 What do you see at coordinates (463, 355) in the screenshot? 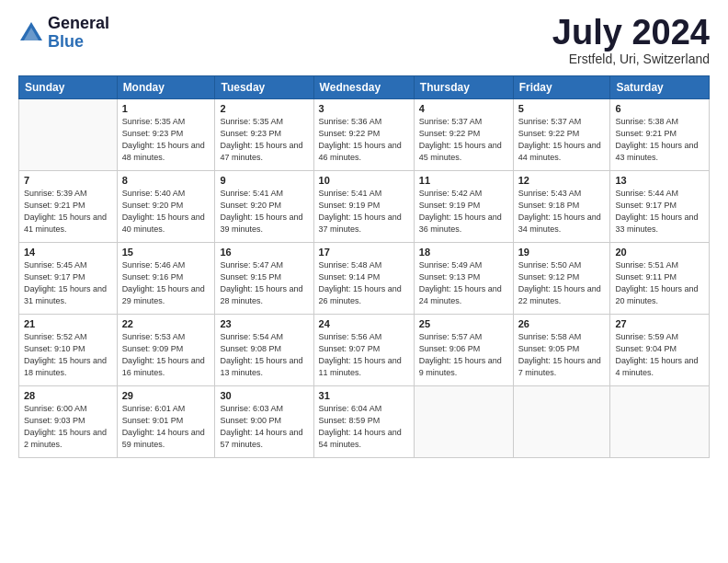
I see `day-info: Sunrise: 5:57 AMSunset: 9:06 PMDaylight:…` at bounding box center [463, 355].